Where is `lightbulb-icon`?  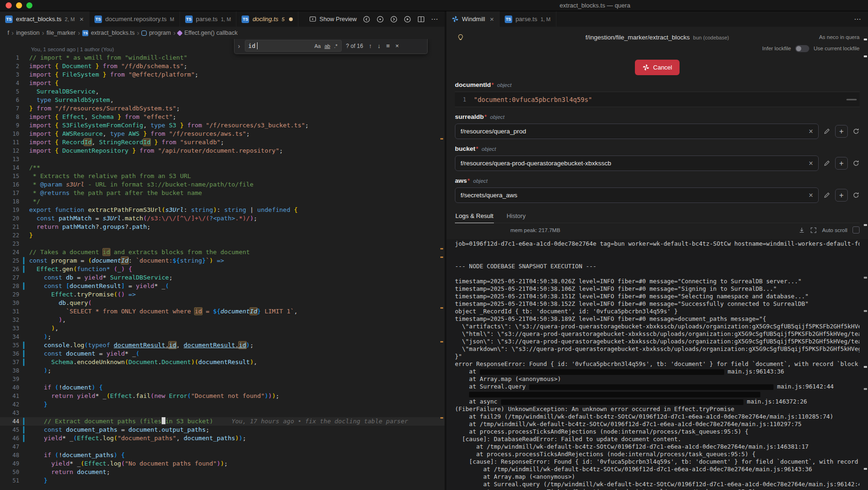
lightbulb-icon is located at coordinates (461, 37).